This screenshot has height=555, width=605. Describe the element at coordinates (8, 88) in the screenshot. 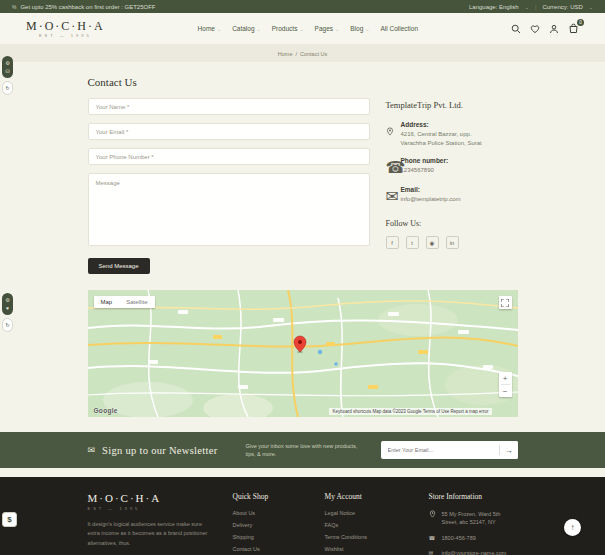

I see `theme-side-button-top-secondary: ↻` at that location.